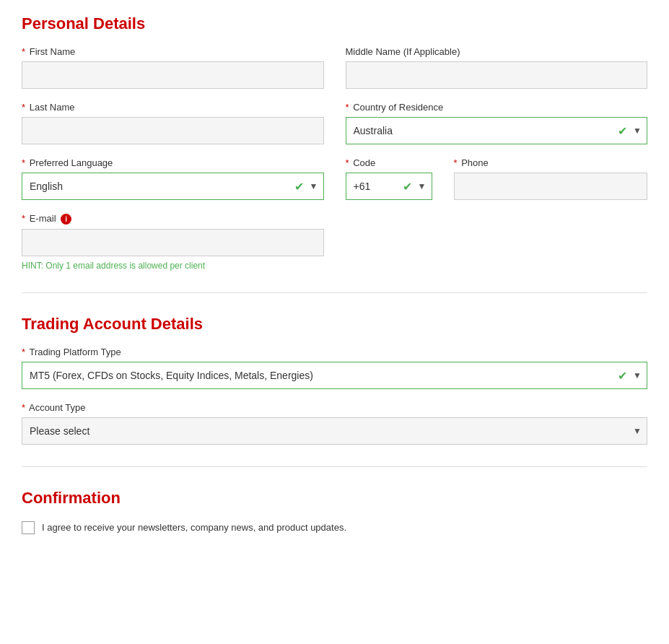  I want to click on last-name-country-row: * Last Name * Country of Residence Austr…, so click(335, 123).